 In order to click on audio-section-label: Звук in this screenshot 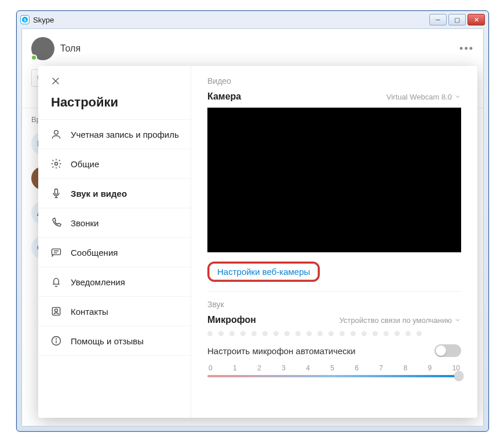, I will do `click(334, 304)`.